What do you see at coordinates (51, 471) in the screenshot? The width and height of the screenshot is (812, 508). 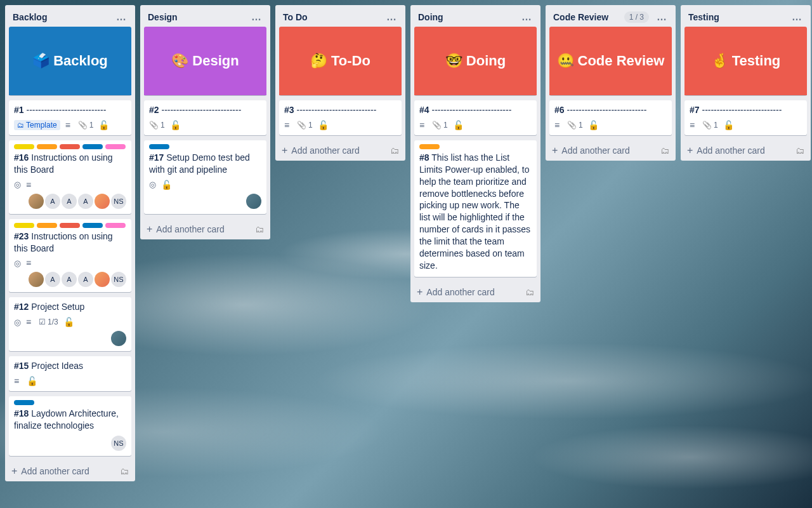 I see `add-card-left: +Add another card` at bounding box center [51, 471].